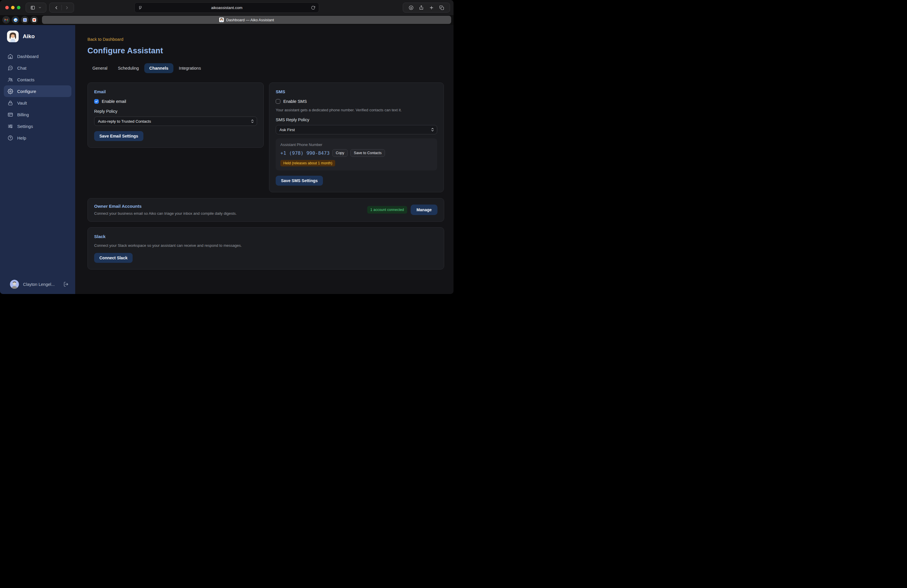  Describe the element at coordinates (119, 136) in the screenshot. I see `save-email-settings-button: Save Email Settings` at that location.